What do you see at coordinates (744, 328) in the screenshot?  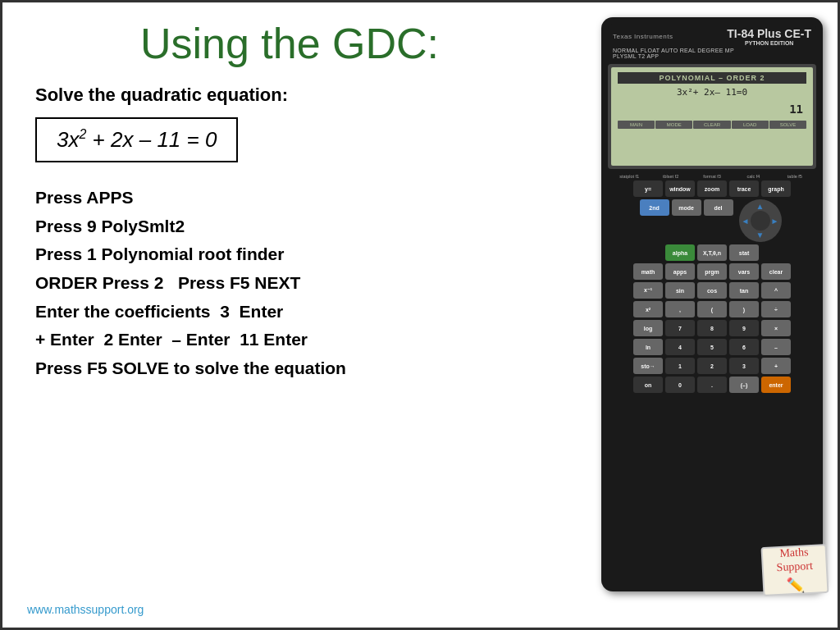 I see `key-9: 9` at bounding box center [744, 328].